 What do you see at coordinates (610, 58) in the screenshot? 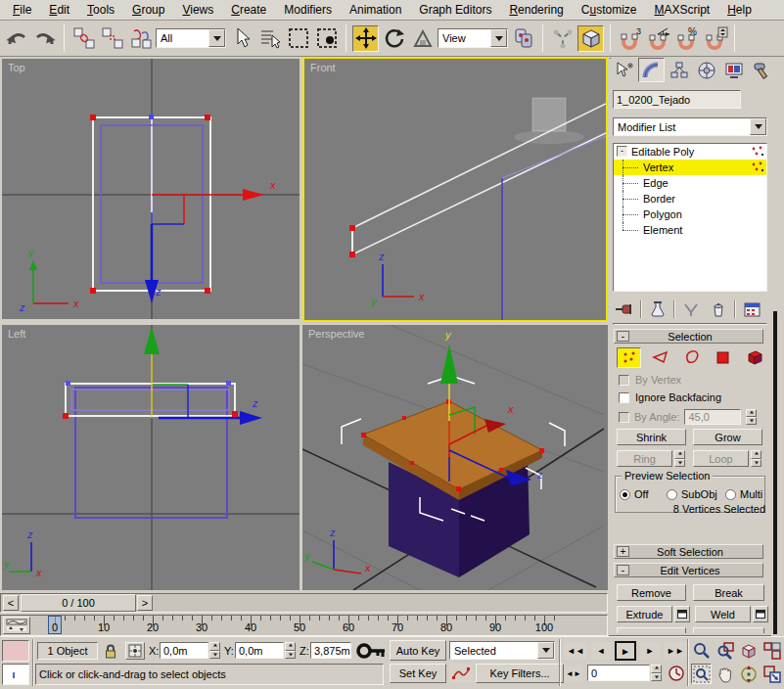
I see `object-color-swatch` at bounding box center [610, 58].